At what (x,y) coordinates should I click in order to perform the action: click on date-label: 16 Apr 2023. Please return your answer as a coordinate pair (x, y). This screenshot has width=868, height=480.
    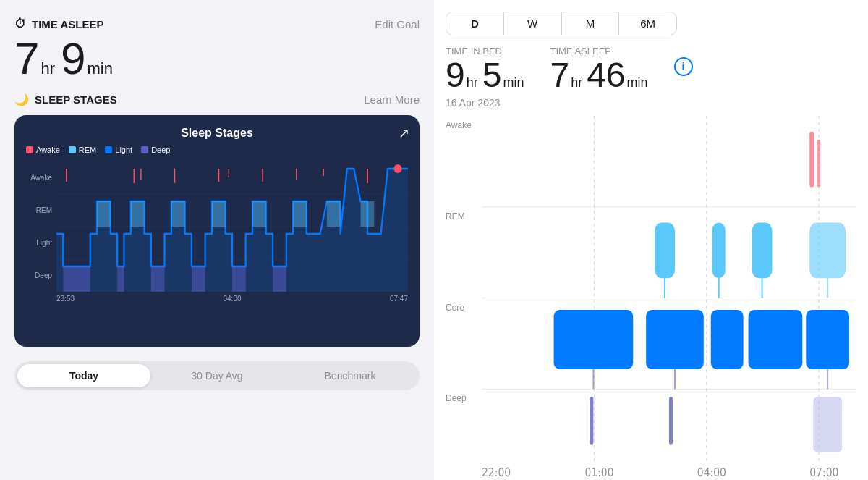
    Looking at the image, I should click on (651, 103).